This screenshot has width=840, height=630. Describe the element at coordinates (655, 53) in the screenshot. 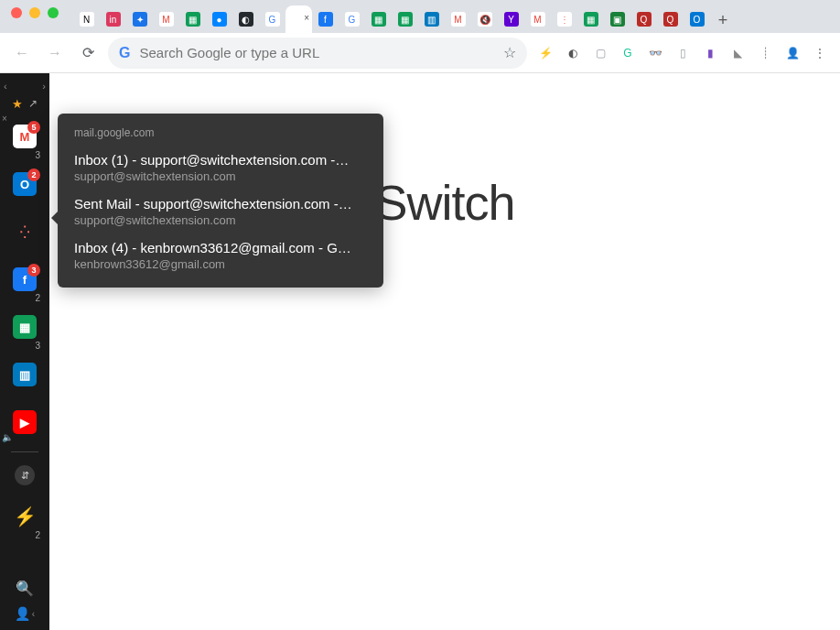

I see `ext-ext4: 👓` at that location.